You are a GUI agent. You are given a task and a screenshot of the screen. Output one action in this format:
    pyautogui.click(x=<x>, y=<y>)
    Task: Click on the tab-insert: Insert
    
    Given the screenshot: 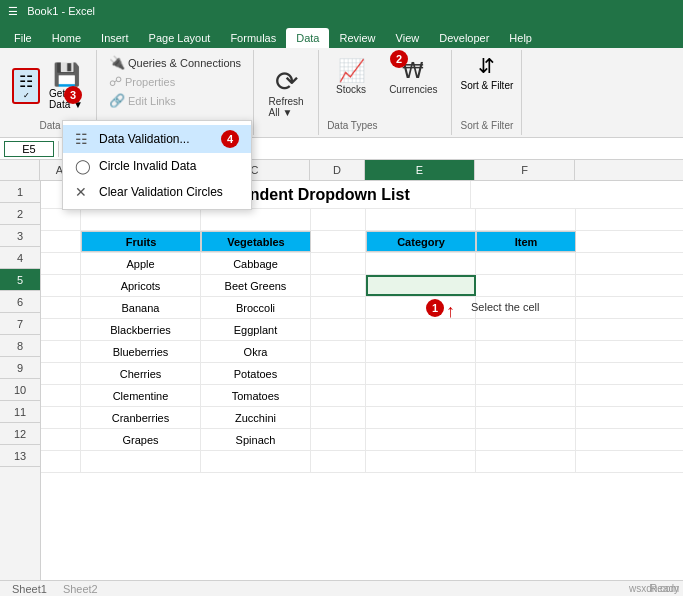 What is the action you would take?
    pyautogui.click(x=115, y=38)
    